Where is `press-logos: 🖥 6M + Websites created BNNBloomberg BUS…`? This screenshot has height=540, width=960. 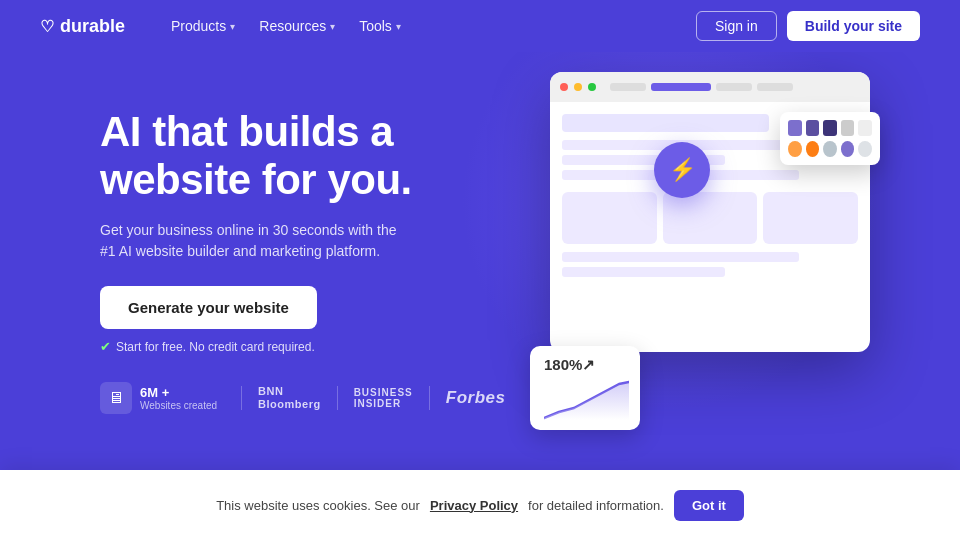 press-logos: 🖥 6M + Websites created BNNBloomberg BUS… is located at coordinates (310, 398).